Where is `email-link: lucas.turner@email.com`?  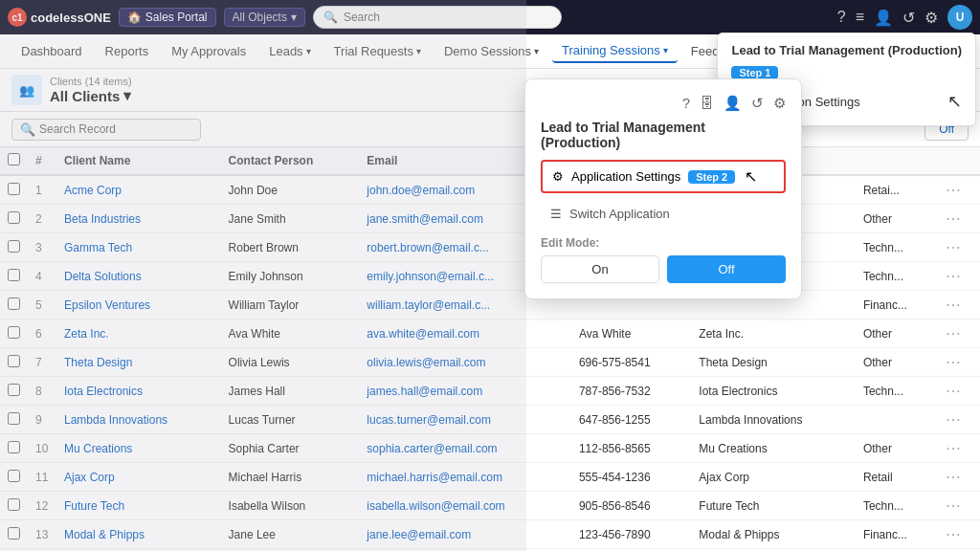
email-link: lucas.turner@email.com is located at coordinates (429, 420).